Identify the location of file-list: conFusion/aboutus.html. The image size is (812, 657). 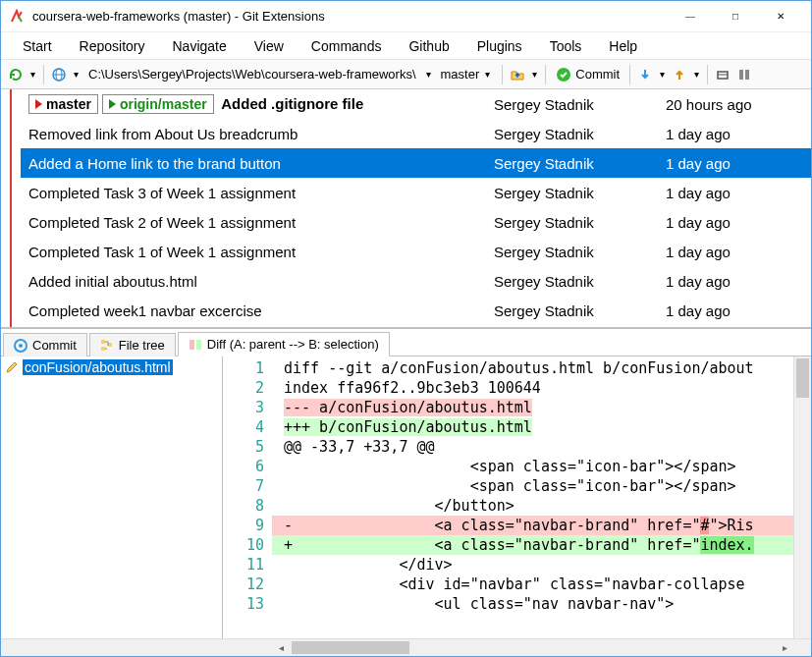
(112, 497).